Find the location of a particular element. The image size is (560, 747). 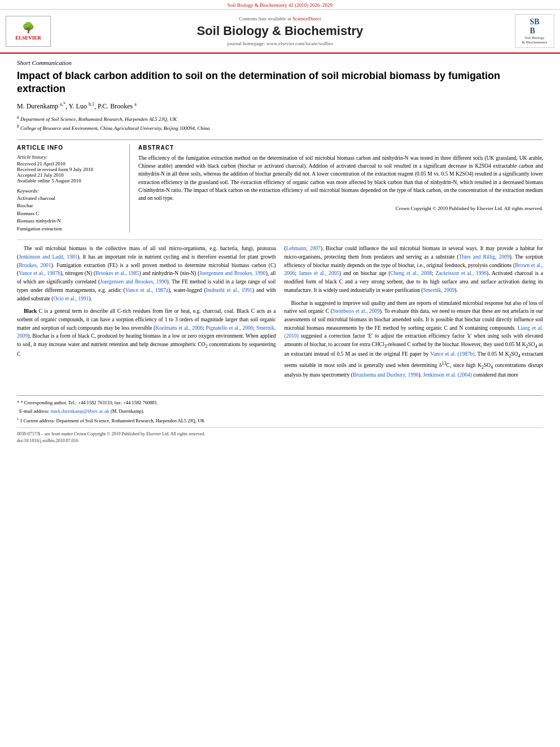

elsevier-logo-area: 🌳 ELSEVIER is located at coordinates (31, 32).